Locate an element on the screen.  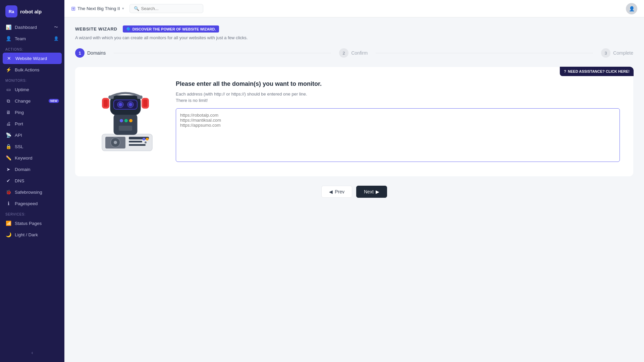
ping-icon: 🖥 is located at coordinates (8, 112).